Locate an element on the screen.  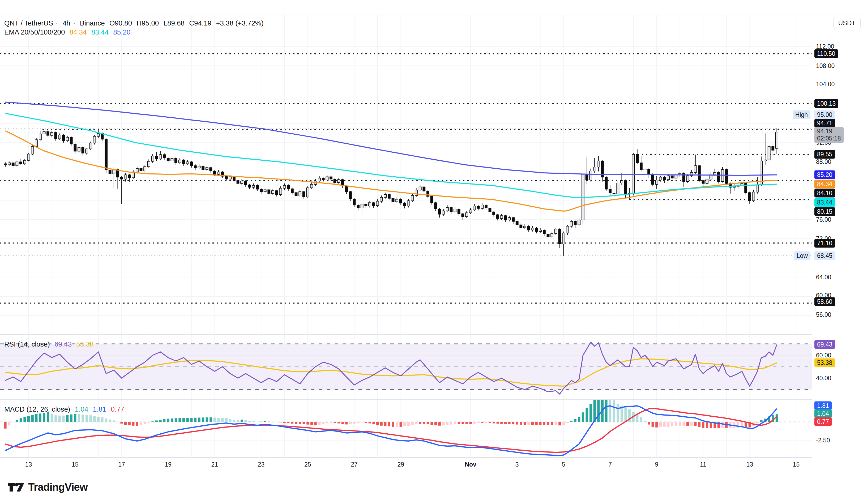
time-label: 21 is located at coordinates (215, 464).